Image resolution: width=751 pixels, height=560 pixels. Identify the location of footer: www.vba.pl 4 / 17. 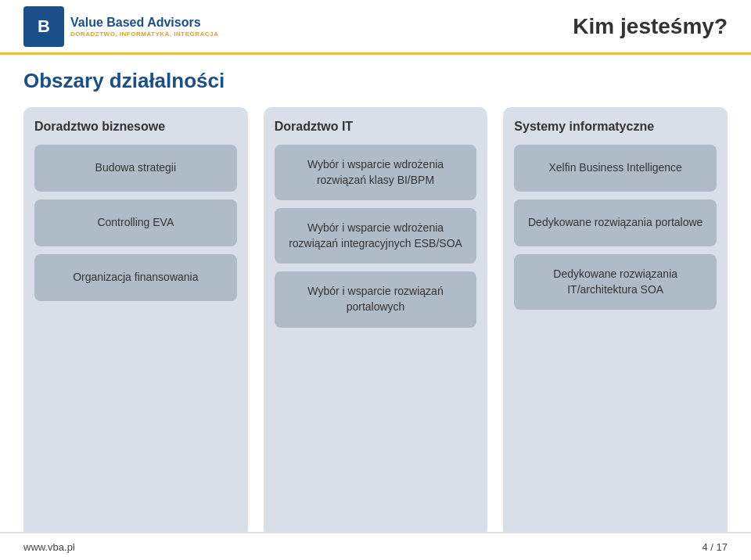
(376, 546).